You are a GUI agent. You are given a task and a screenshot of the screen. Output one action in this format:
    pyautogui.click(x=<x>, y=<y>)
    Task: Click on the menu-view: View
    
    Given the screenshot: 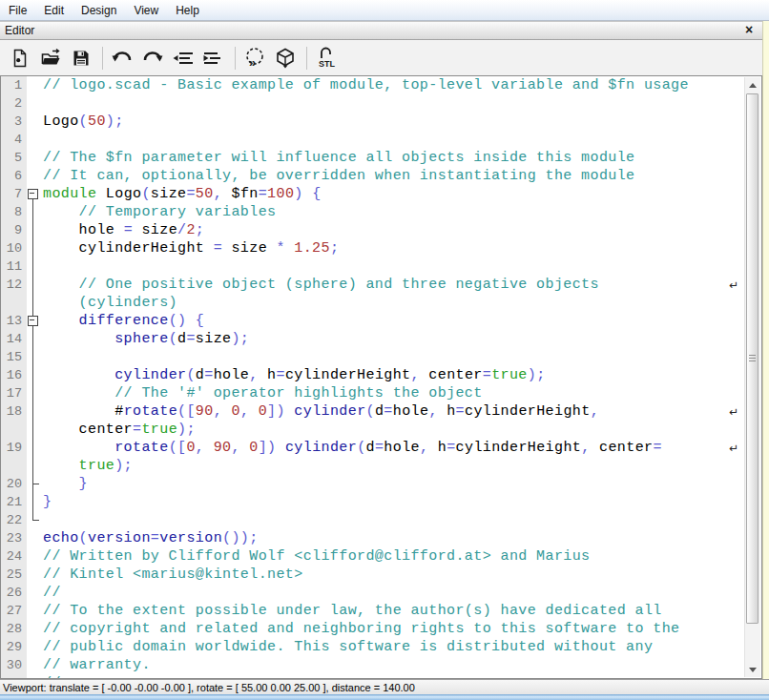 What is the action you would take?
    pyautogui.click(x=146, y=10)
    